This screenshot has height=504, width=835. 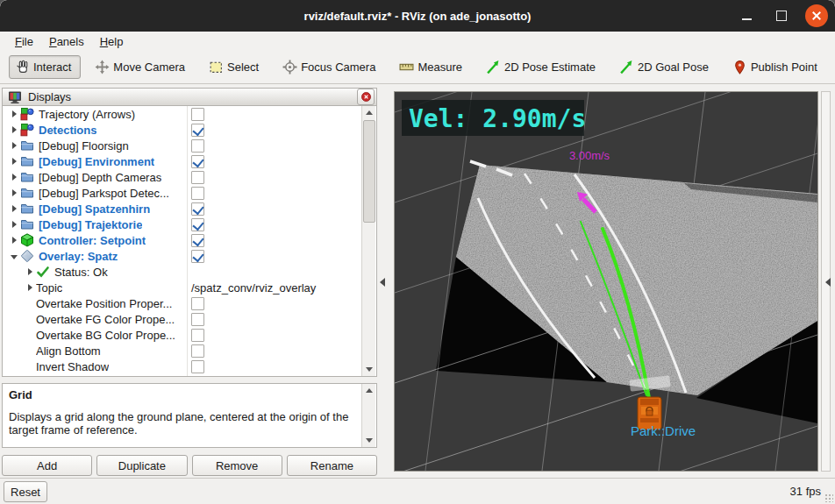 I want to click on add-button: Add, so click(x=47, y=465).